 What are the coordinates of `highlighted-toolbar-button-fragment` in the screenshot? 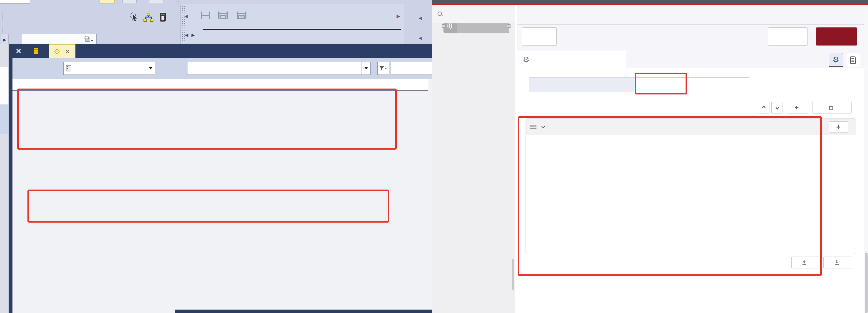 It's located at (107, 2).